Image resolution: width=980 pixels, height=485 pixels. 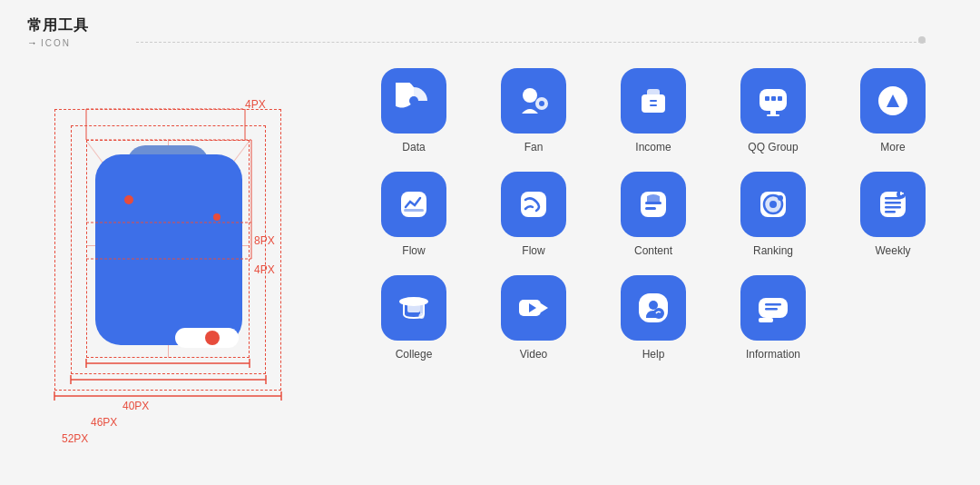 I want to click on help-icon, so click(x=653, y=308).